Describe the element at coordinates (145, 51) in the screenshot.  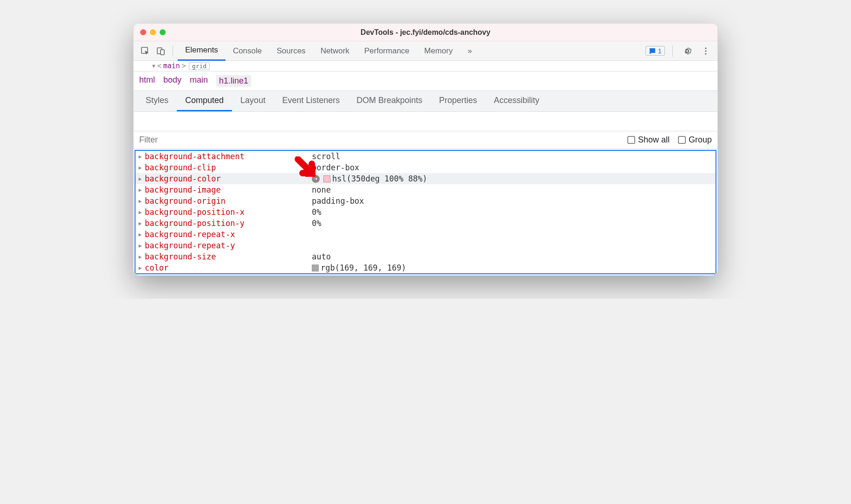
I see `inspect-element-icon` at that location.